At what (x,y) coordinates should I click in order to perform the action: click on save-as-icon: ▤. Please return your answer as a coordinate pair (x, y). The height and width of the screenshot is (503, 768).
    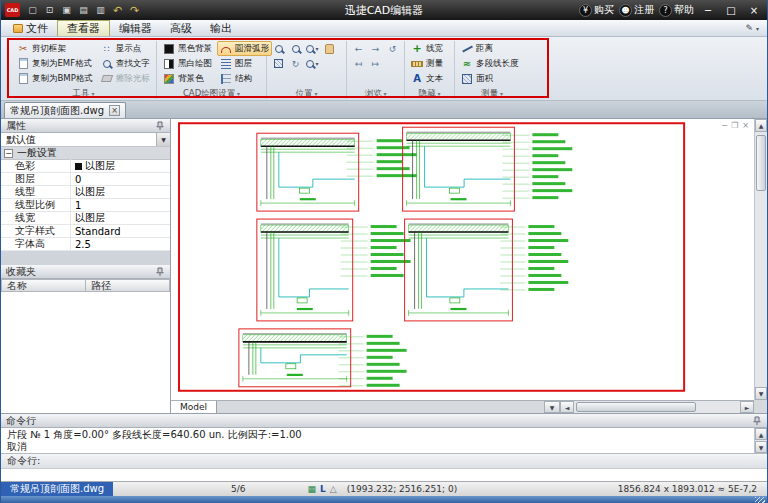
    Looking at the image, I should click on (84, 10).